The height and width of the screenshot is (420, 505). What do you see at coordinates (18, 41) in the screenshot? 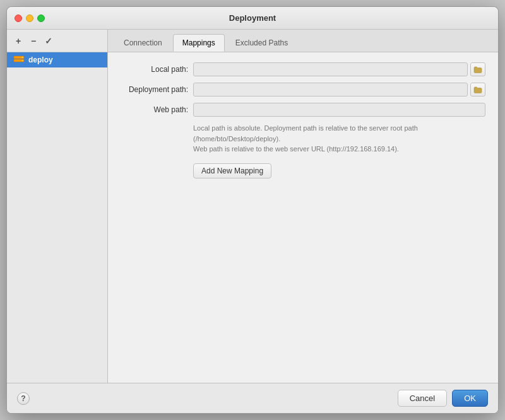
I see `add-server-button: +` at bounding box center [18, 41].